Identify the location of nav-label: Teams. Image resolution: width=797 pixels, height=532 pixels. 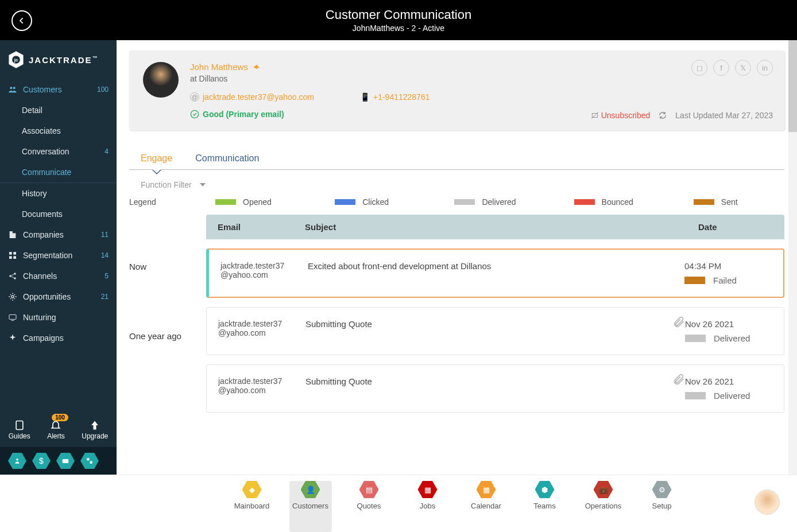
(545, 506).